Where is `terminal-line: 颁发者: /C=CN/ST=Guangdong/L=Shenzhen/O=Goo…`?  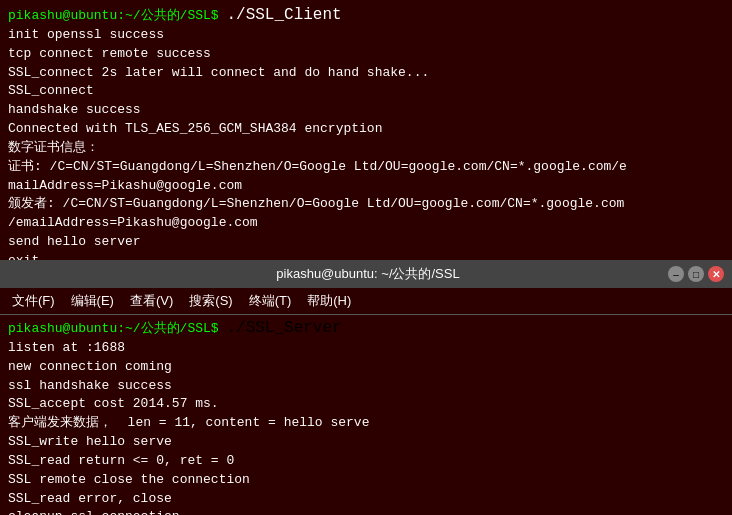
terminal-line: 颁发者: /C=CN/ST=Guangdong/L=Shenzhen/O=Goo… is located at coordinates (366, 204).